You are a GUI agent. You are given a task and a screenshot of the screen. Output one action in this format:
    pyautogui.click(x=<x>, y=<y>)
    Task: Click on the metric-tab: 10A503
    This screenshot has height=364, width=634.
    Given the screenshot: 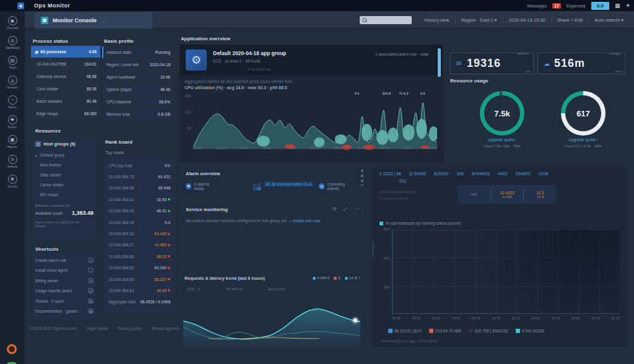 What is the action you would take?
    pyautogui.click(x=523, y=173)
    